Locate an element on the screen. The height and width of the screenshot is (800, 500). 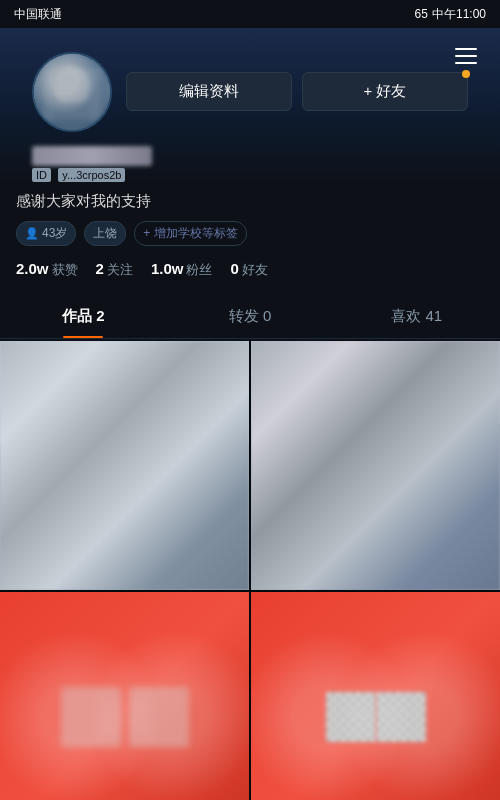
fans-number: 1.0w is located at coordinates (168, 268).